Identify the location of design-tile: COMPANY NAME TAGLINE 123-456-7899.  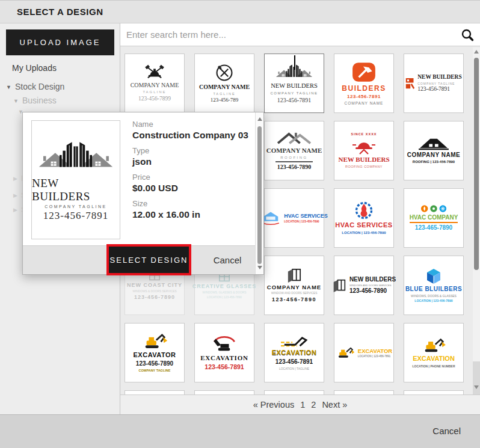
(155, 83).